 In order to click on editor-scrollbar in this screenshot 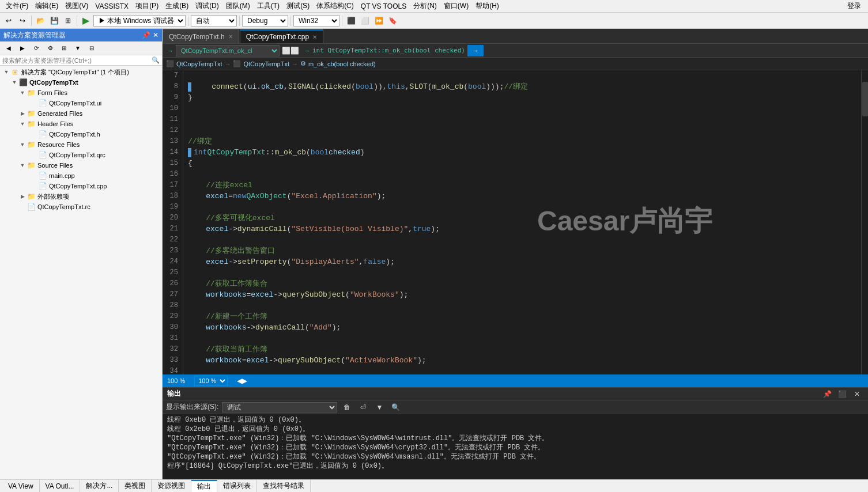, I will do `click(865, 222)`.